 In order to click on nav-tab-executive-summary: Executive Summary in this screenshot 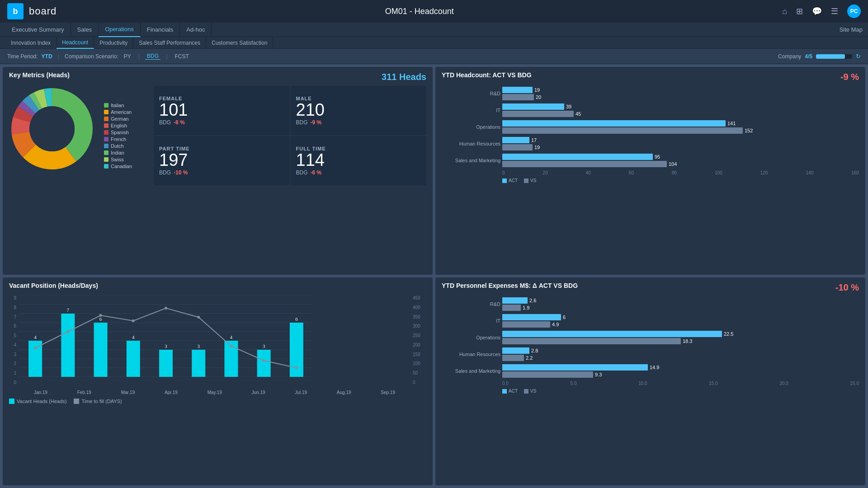, I will do `click(38, 30)`.